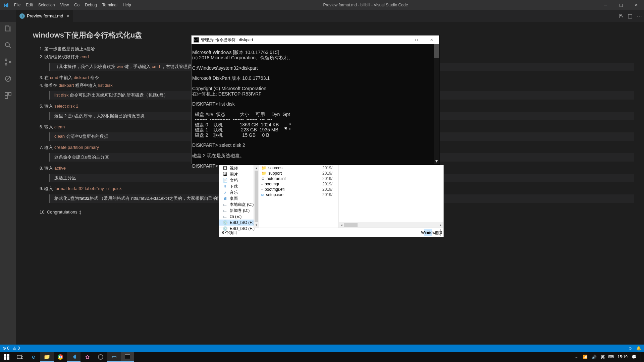 Image resolution: width=644 pixels, height=362 pixels. I want to click on minimize-button: ─, so click(605, 5).